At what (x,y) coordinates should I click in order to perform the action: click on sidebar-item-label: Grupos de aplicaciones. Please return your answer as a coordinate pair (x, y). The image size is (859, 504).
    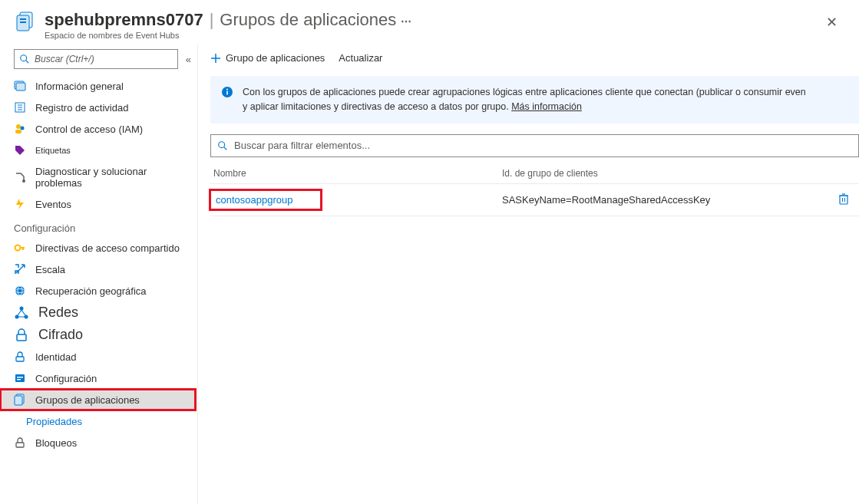
    Looking at the image, I should click on (88, 400).